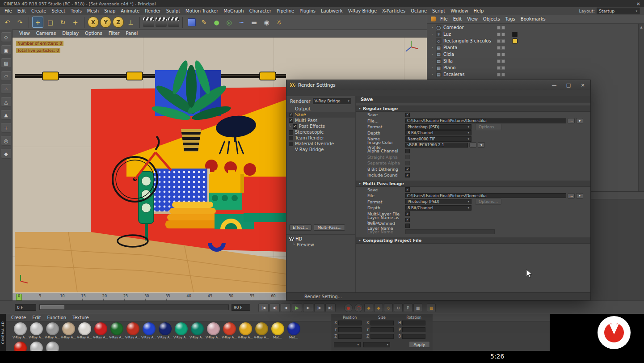 The height and width of the screenshot is (363, 644). Describe the element at coordinates (7, 22) in the screenshot. I see `undo-button: ↶` at that location.